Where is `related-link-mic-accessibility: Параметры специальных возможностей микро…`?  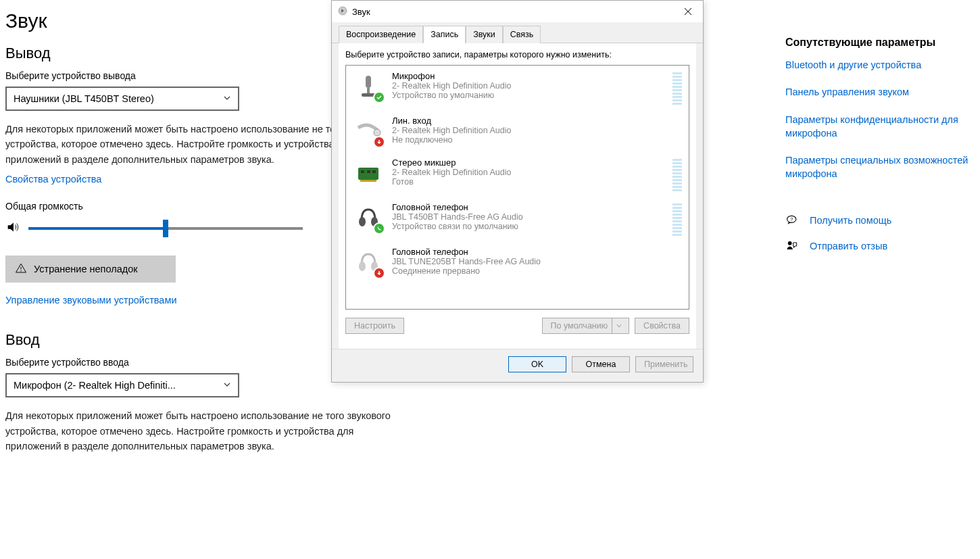 related-link-mic-accessibility: Параметры специальных возможностей микро… is located at coordinates (883, 168).